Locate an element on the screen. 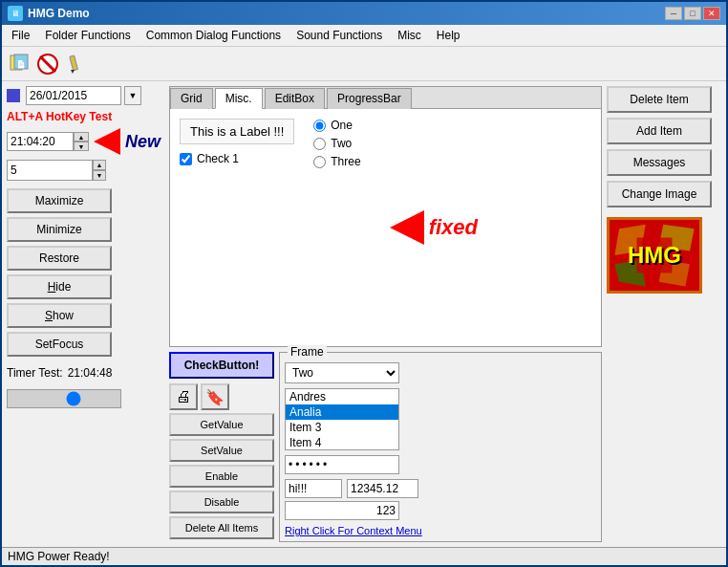 The width and height of the screenshot is (728, 567). app-icon: 🖥 is located at coordinates (15, 13).